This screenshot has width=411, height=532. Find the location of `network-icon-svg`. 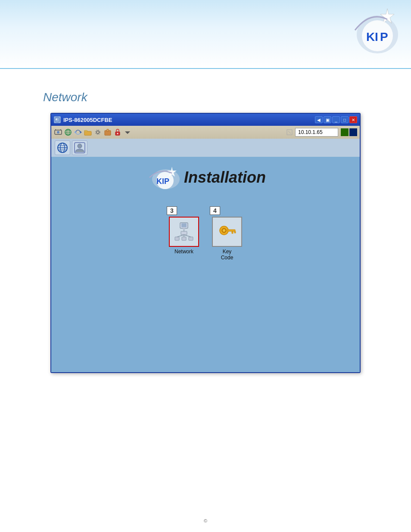

network-icon-svg is located at coordinates (184, 232).